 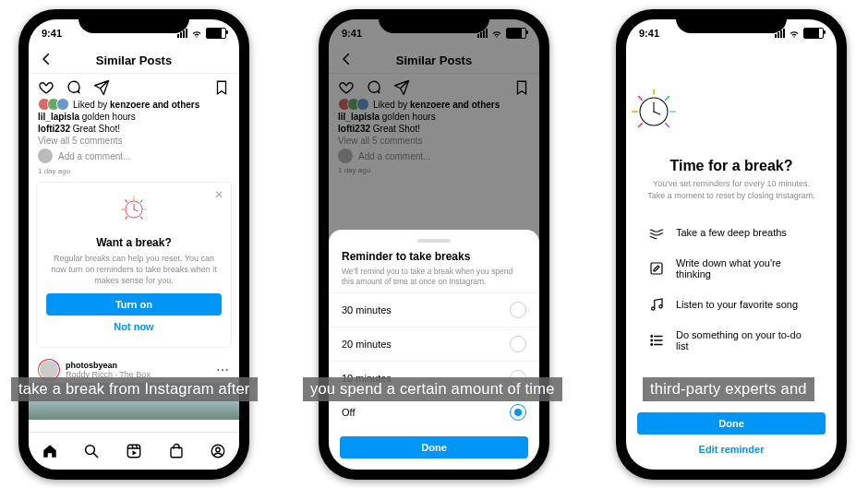 I want to click on page-title: Similar Posts, so click(x=134, y=61).